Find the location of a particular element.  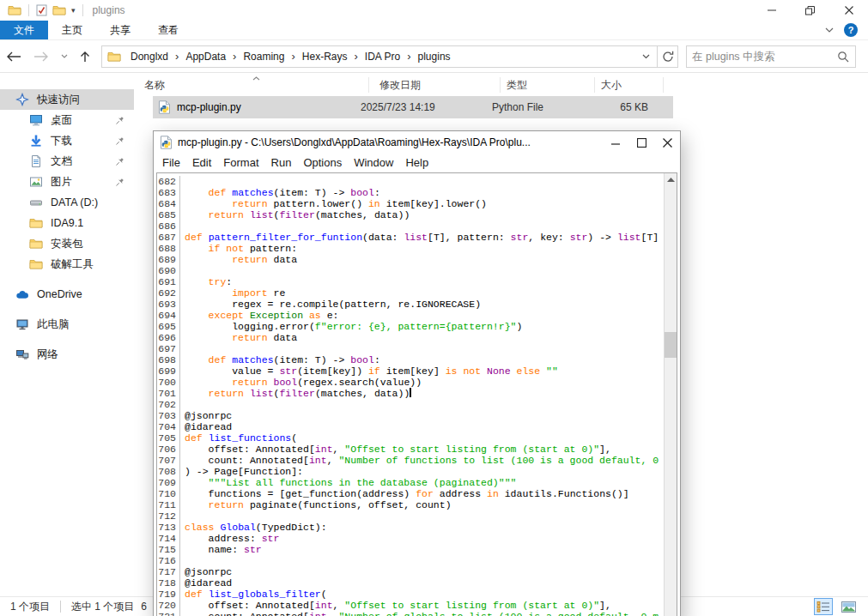

breadcrumb-item-hex-rays: Hex-Rays is located at coordinates (325, 57).